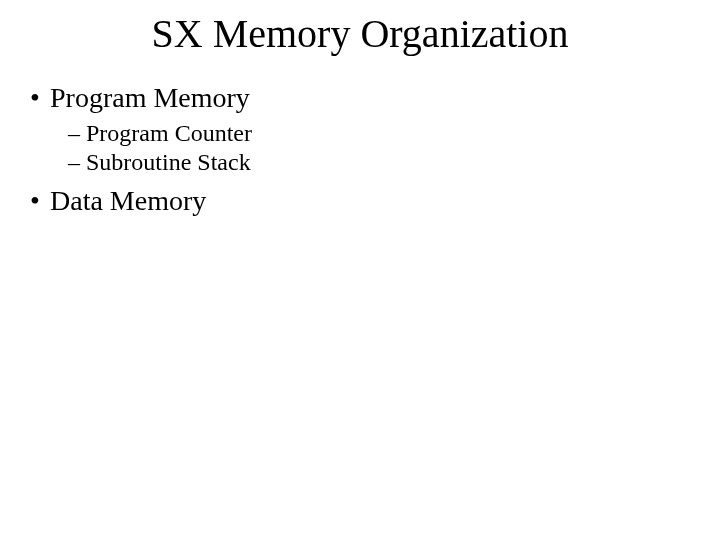 The width and height of the screenshot is (720, 540). I want to click on bullet-item-program-memory: •Program Memory, so click(141, 98).